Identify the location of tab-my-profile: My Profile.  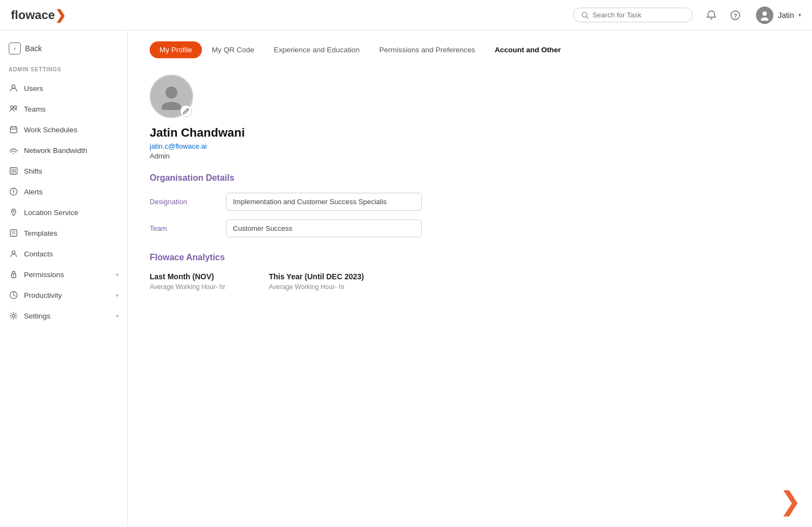
(176, 50).